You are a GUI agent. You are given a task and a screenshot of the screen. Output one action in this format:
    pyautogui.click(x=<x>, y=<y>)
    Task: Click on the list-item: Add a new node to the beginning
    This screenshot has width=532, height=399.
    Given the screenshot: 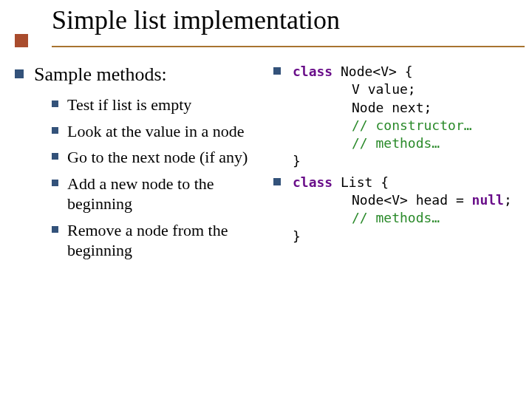 What is the action you would take?
    pyautogui.click(x=159, y=194)
    